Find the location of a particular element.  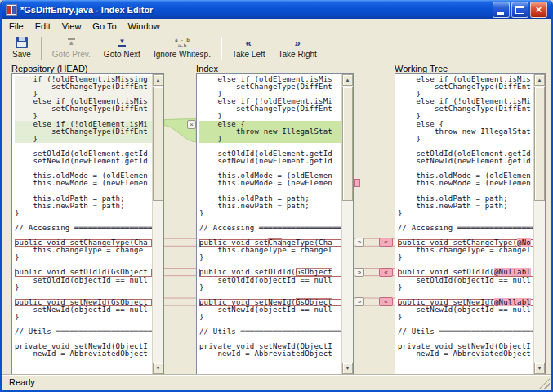

toolbar: Save ▲ Goto Prev. ▼ Goto Next a - ba-b I… is located at coordinates (276, 49).